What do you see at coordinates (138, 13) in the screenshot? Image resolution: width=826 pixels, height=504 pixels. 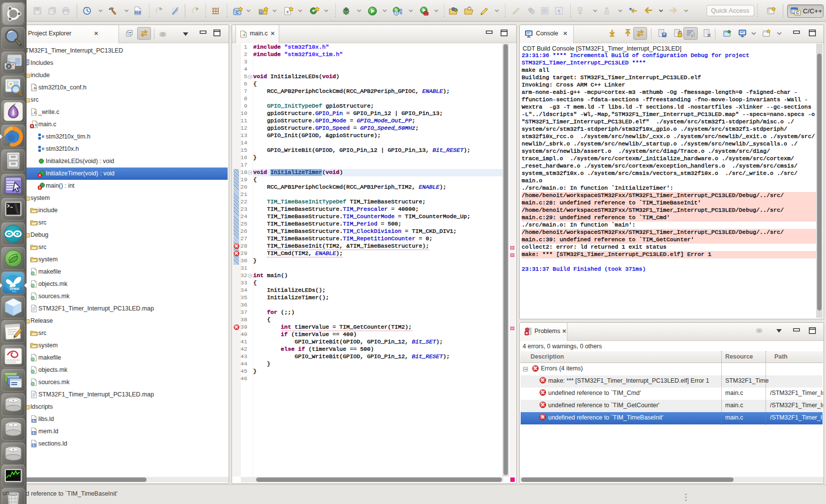 I see `svg-text: 010` at bounding box center [138, 13].